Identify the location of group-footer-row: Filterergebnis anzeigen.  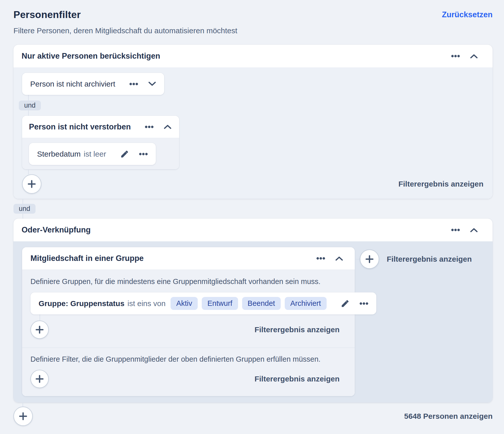
(253, 184).